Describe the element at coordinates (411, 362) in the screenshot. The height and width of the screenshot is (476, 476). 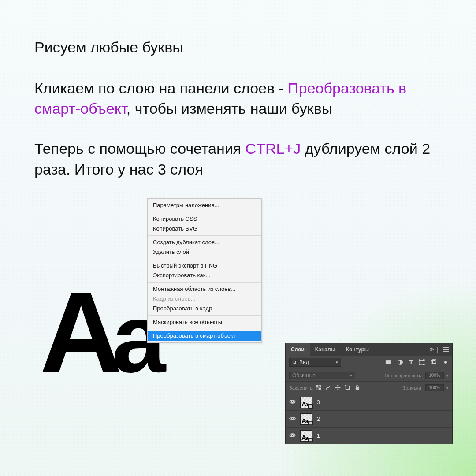
I see `filter-type-icon: T` at that location.